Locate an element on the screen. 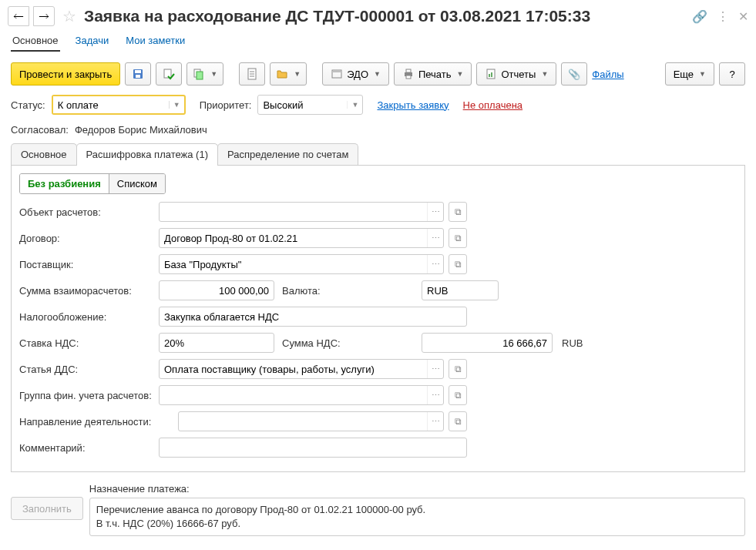 The width and height of the screenshot is (756, 550). section-tab-tasks: Задачи is located at coordinates (92, 42).